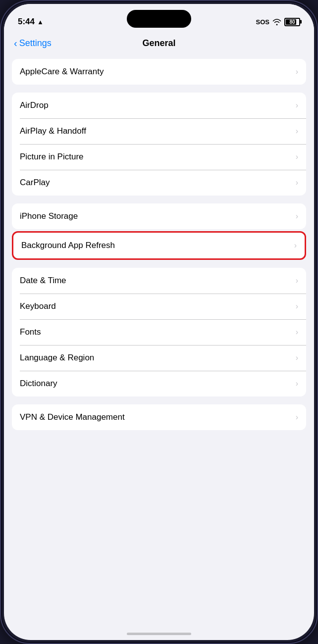 Image resolution: width=318 pixels, height=644 pixels. I want to click on vpn-device-label: VPN & Device Management, so click(72, 417).